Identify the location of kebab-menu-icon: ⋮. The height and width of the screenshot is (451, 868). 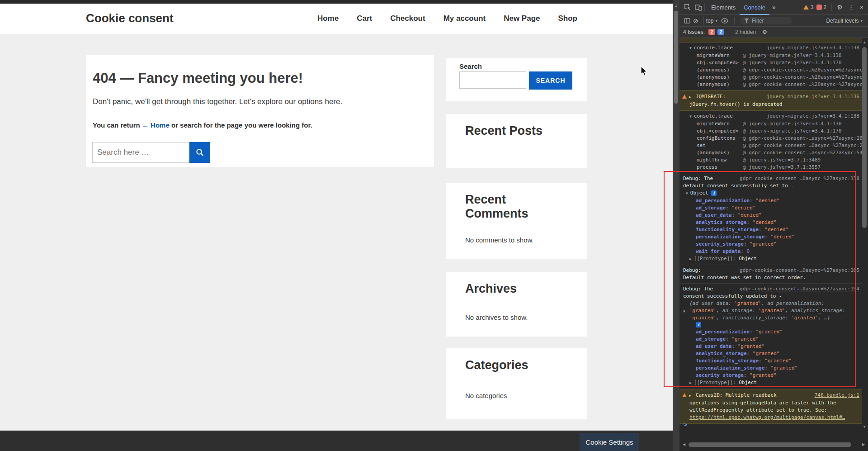
(851, 7).